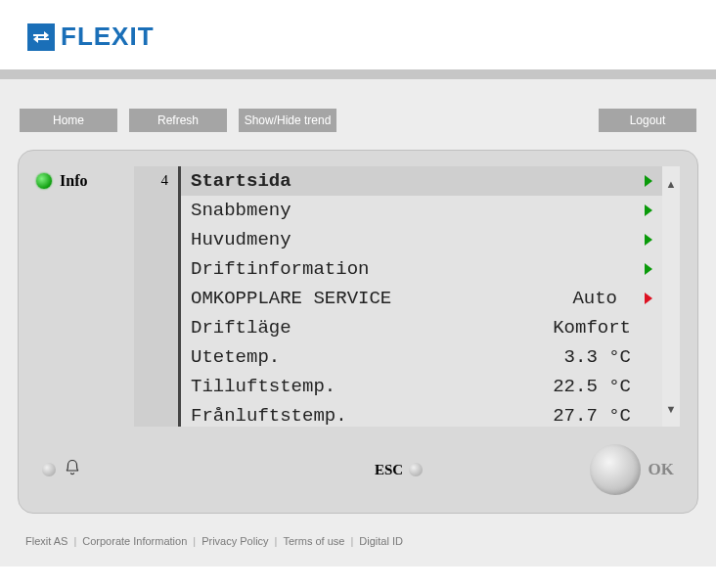  What do you see at coordinates (378, 357) in the screenshot?
I see `menu-row-label: Utetemp.` at bounding box center [378, 357].